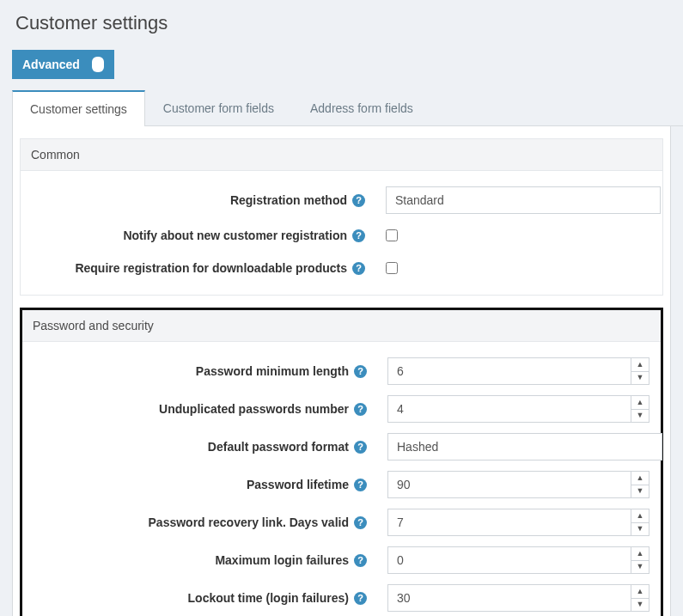  I want to click on row-require-reg-download: Require registration for downloadable pr…, so click(342, 268).